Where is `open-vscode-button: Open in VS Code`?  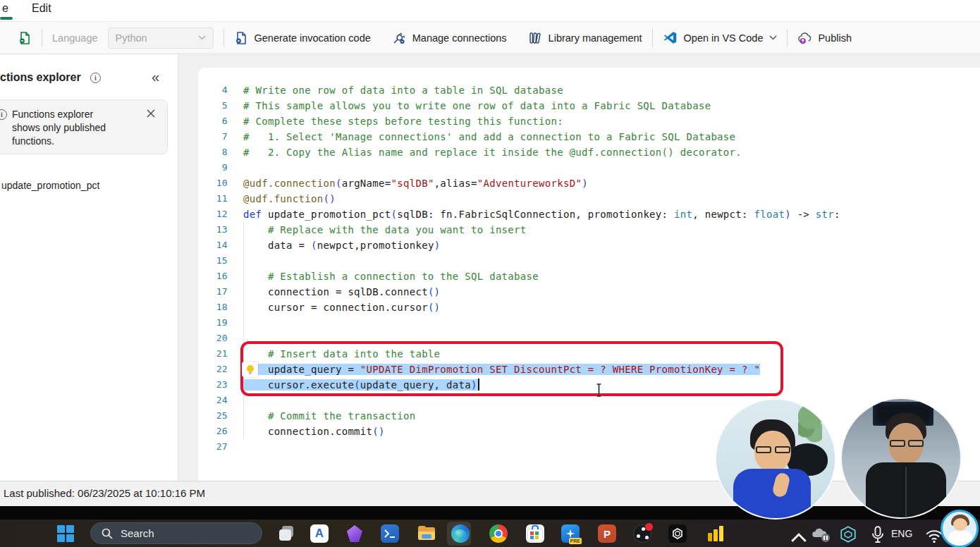 open-vscode-button: Open in VS Code is located at coordinates (721, 38).